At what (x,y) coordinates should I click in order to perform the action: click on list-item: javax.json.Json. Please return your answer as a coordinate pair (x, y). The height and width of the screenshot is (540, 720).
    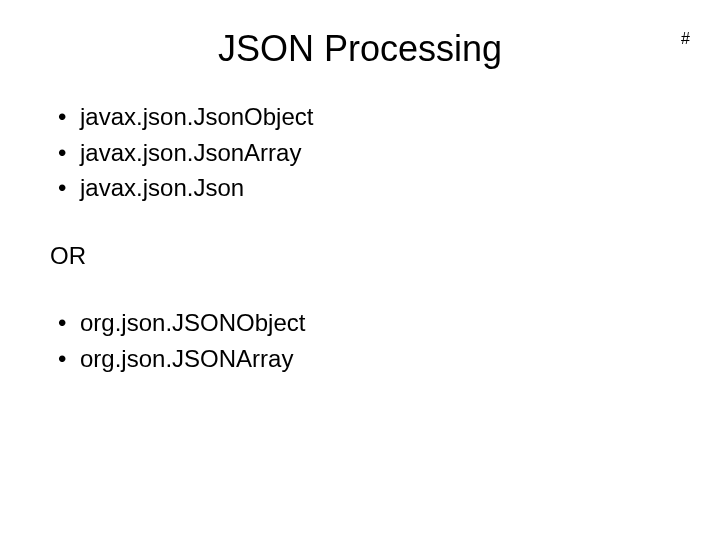
    Looking at the image, I should click on (385, 188).